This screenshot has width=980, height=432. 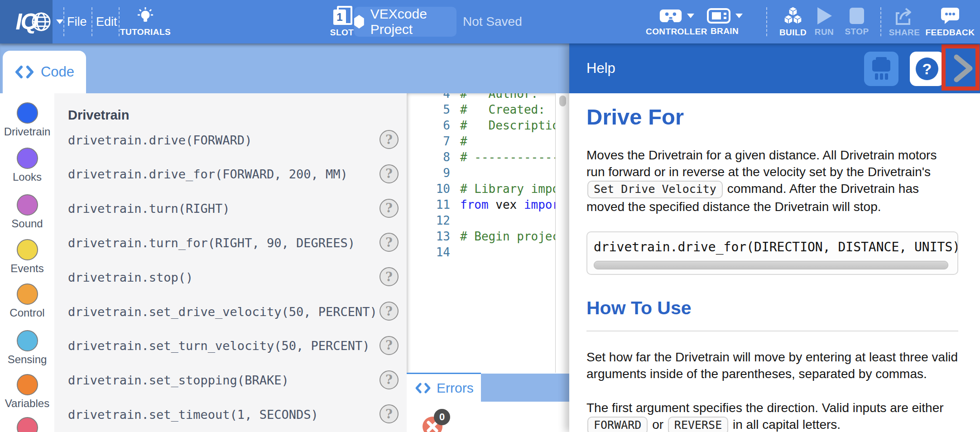 What do you see at coordinates (27, 257) in the screenshot?
I see `category-events: Events` at bounding box center [27, 257].